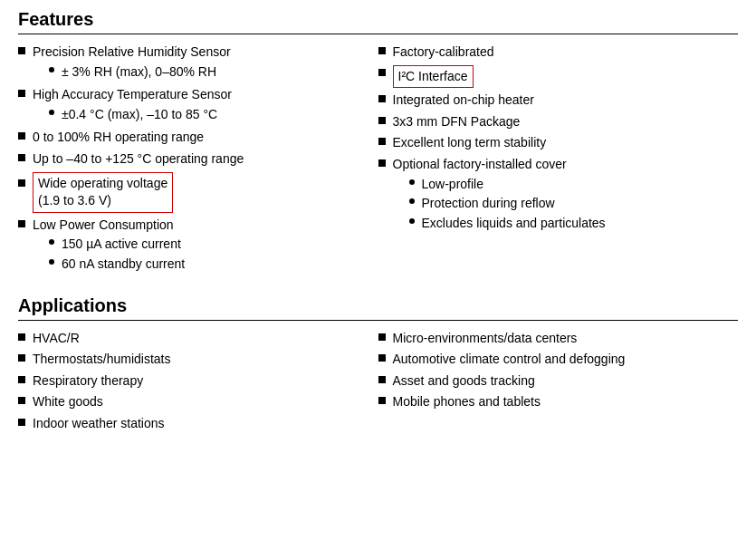 The image size is (756, 550). What do you see at coordinates (198, 383) in the screenshot?
I see `applications-left-column: HVAC/R Thermostats/humidistats Respirato…` at bounding box center [198, 383].